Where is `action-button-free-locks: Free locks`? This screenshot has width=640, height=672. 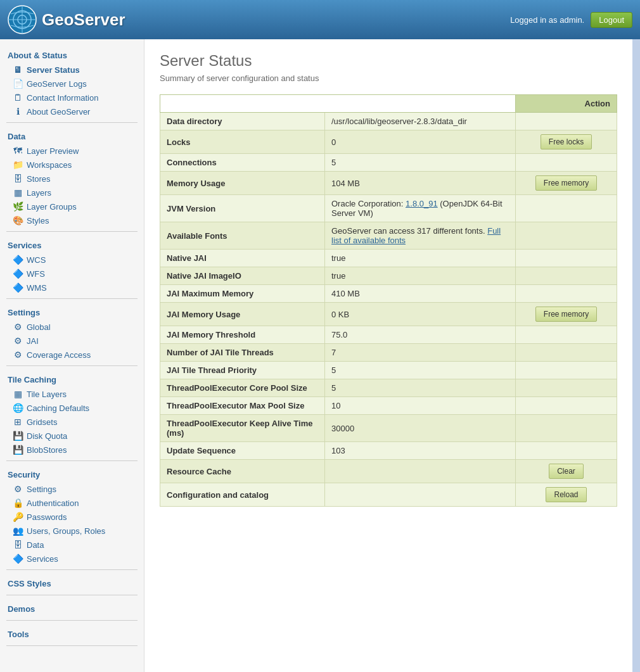 action-button-free-locks: Free locks is located at coordinates (566, 142).